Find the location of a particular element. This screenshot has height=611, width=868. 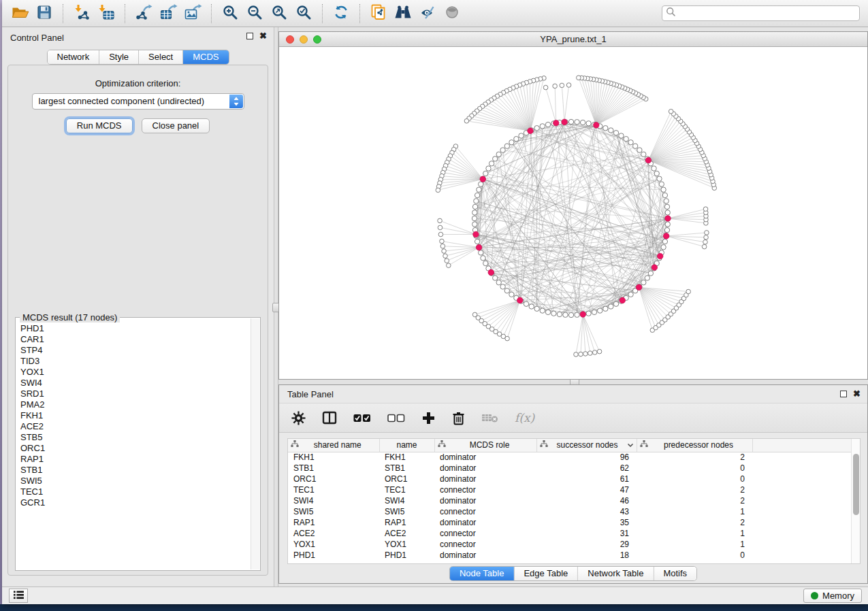

show-columns-icon is located at coordinates (329, 418).